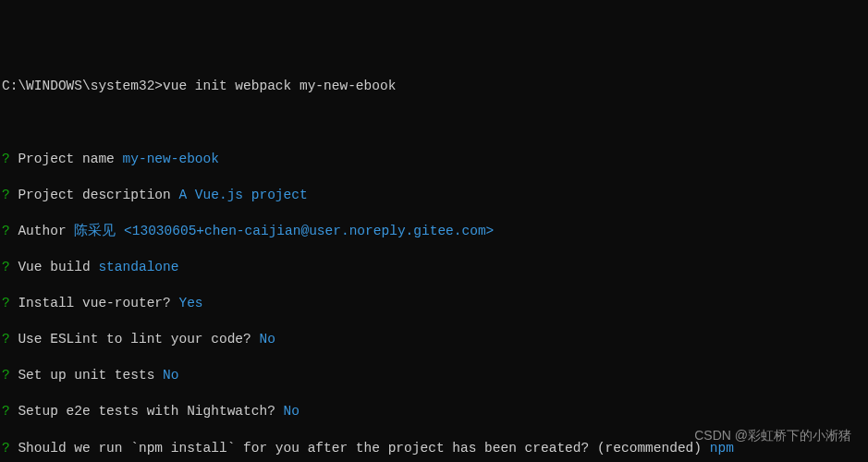 This screenshot has width=868, height=462. Describe the element at coordinates (94, 303) in the screenshot. I see `question-label: Install vue-router?` at that location.